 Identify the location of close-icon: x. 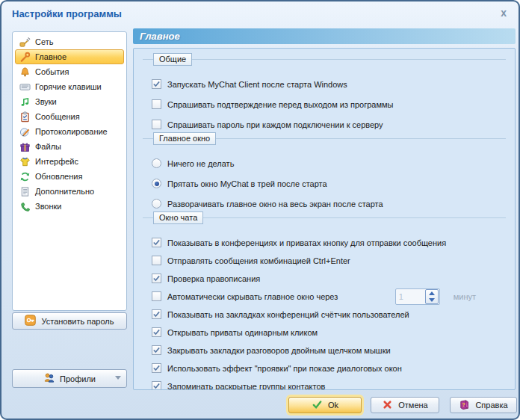
(504, 13).